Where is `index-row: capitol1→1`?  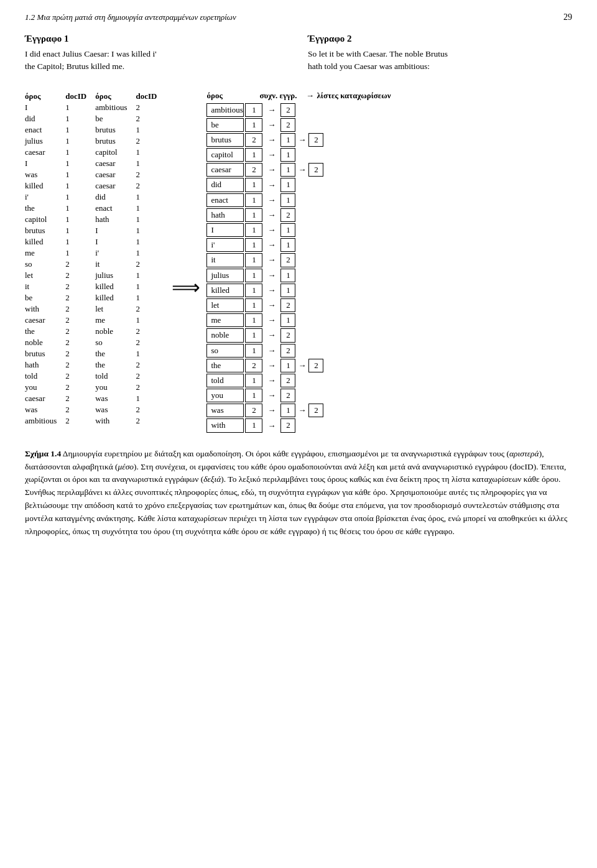
index-row: capitol1→1 is located at coordinates (389, 155).